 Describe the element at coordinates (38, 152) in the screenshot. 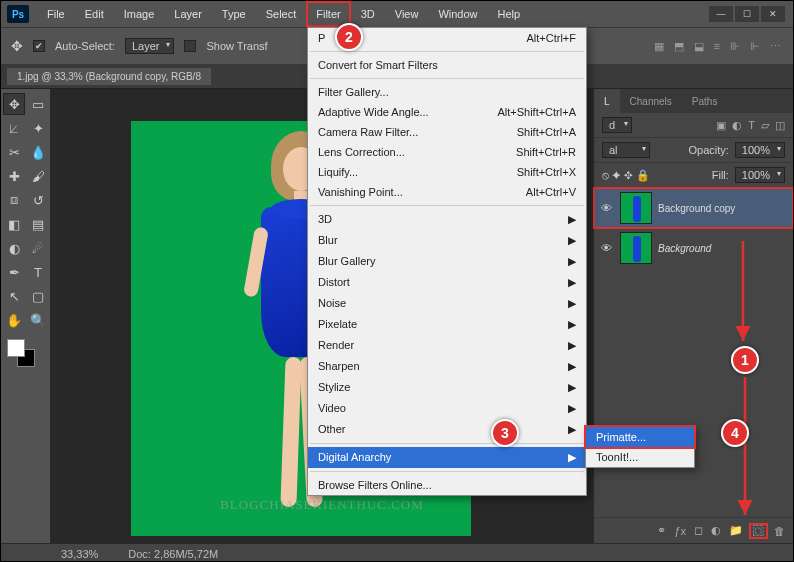

I see `eyedropper-tool: 💧` at that location.